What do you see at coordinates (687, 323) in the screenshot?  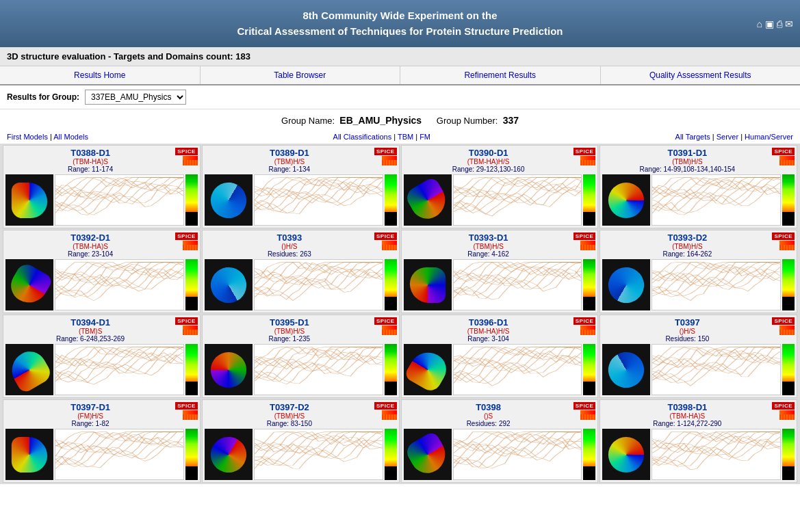 I see `card-title-11: T0397` at bounding box center [687, 323].